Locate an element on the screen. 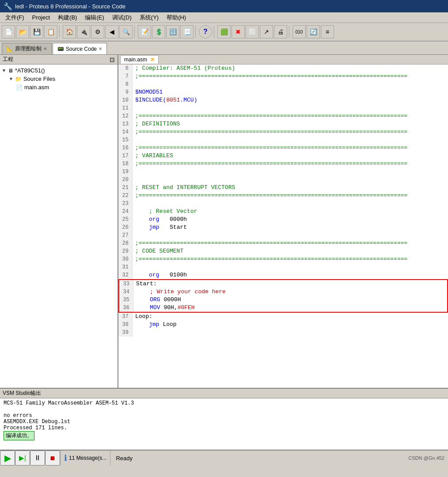  tree-root-arrow: ▼ is located at coordinates (4, 71).